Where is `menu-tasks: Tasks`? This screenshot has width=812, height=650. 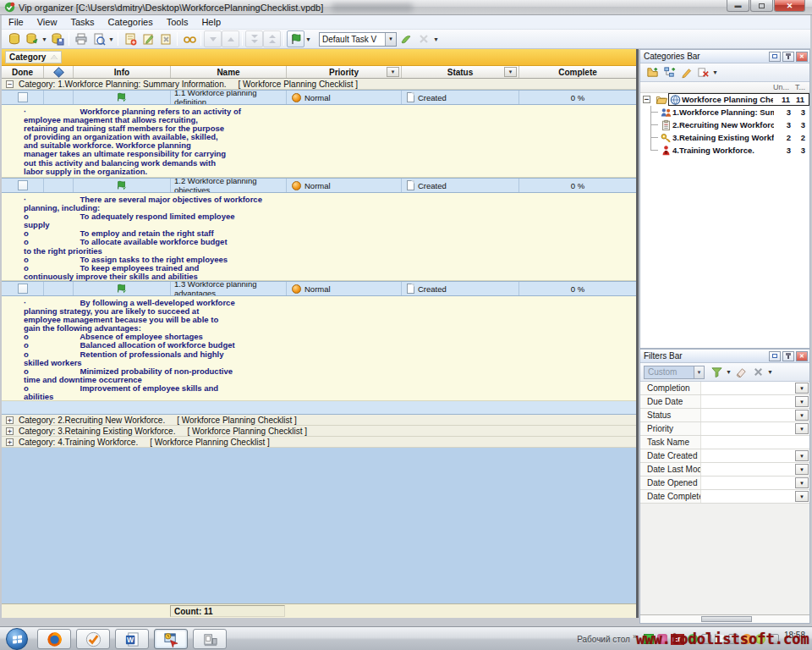 menu-tasks: Tasks is located at coordinates (82, 22).